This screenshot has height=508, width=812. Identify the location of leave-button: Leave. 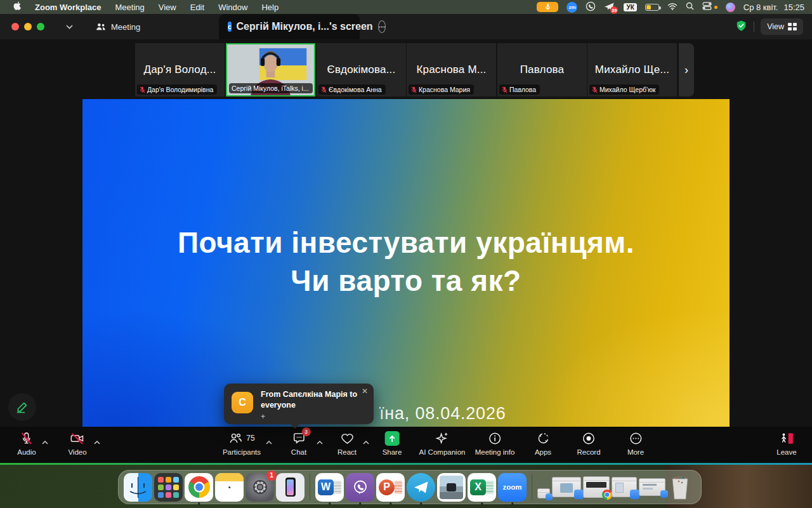
(787, 443).